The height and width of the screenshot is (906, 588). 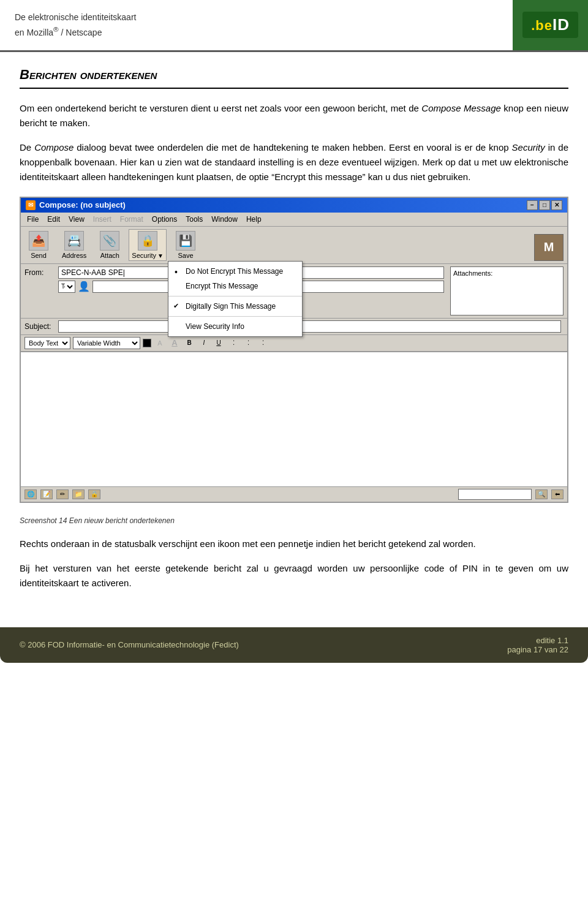 What do you see at coordinates (48, 343) in the screenshot?
I see `body-text-select: Body Text` at bounding box center [48, 343].